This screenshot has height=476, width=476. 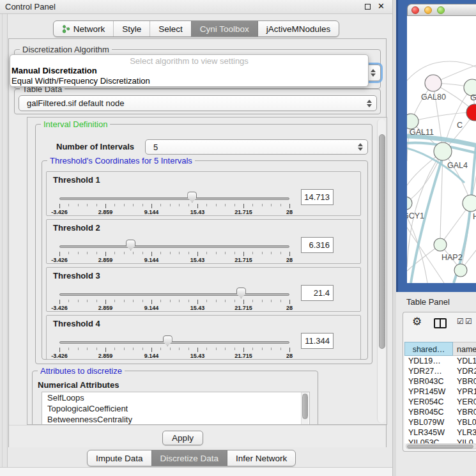 I want to click on close-traffic-light-icon, so click(x=415, y=10).